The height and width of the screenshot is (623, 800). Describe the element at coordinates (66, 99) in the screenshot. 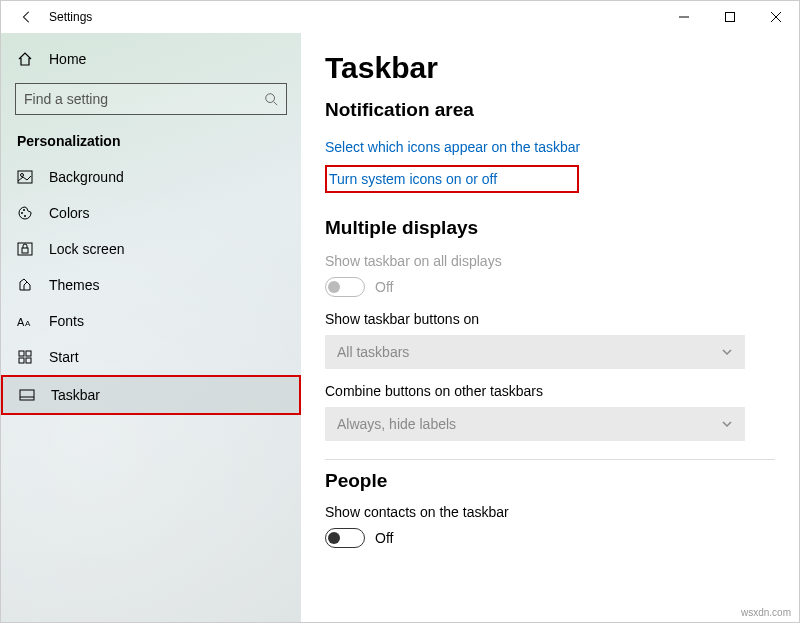

I see `search-placeholder: Find a setting` at that location.